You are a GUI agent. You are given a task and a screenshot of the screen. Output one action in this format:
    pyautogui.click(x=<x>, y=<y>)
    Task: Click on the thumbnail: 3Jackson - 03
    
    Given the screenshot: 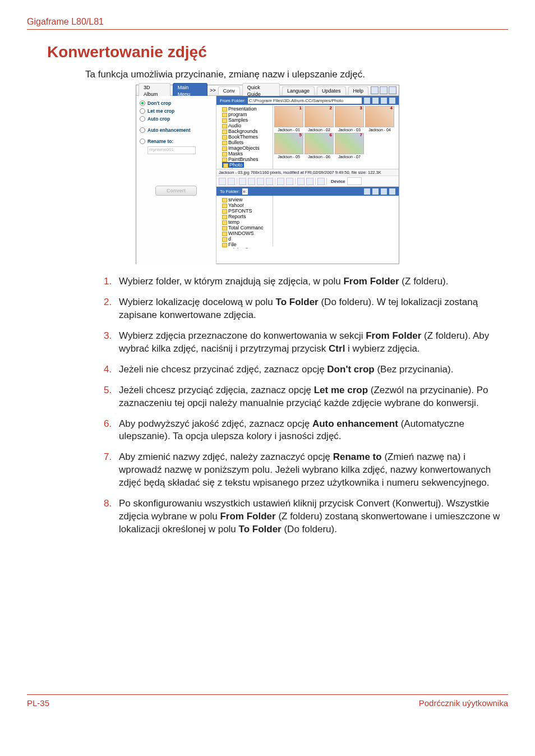 What is the action you would take?
    pyautogui.click(x=349, y=119)
    